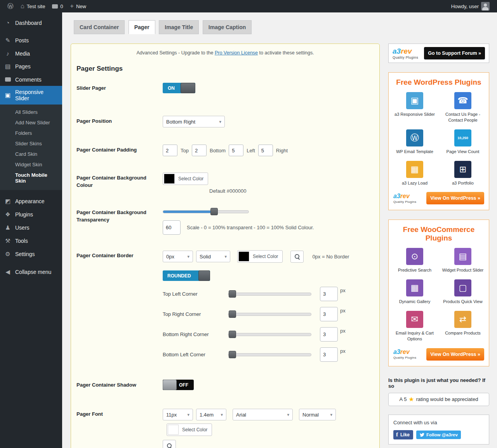 The height and width of the screenshot is (448, 497). I want to click on plugin-a3-responsive-slider: ▣ a3 Responsive Slider, so click(415, 108).